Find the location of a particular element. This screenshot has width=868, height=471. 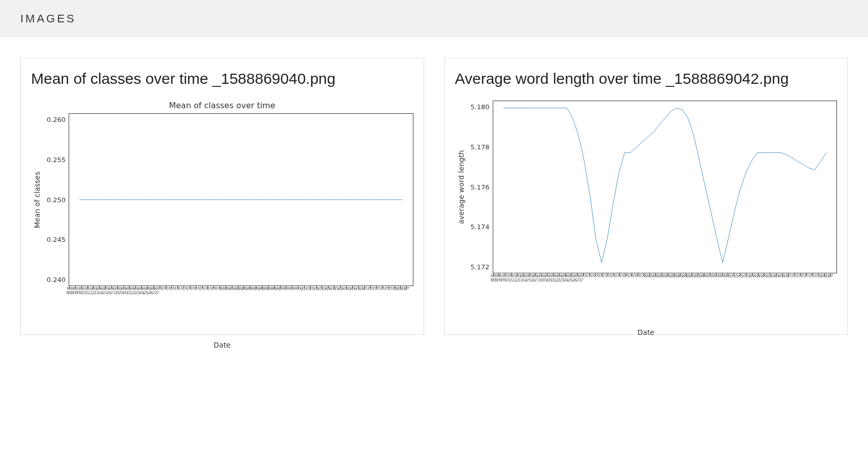

section-header: IMAGES is located at coordinates (434, 19).